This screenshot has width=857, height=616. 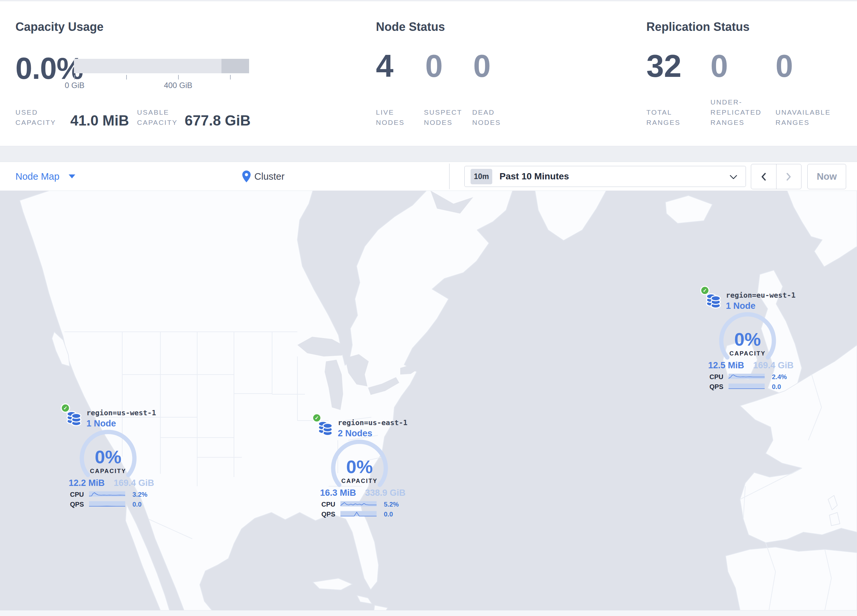 What do you see at coordinates (492, 117) in the screenshot?
I see `dead-nodes-label: DEAD NODES` at bounding box center [492, 117].